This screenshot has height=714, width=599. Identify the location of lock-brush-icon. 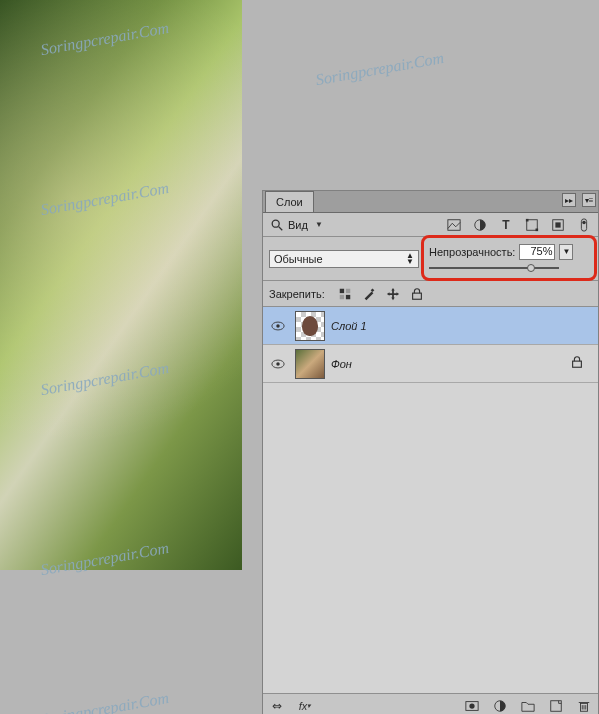
(369, 294).